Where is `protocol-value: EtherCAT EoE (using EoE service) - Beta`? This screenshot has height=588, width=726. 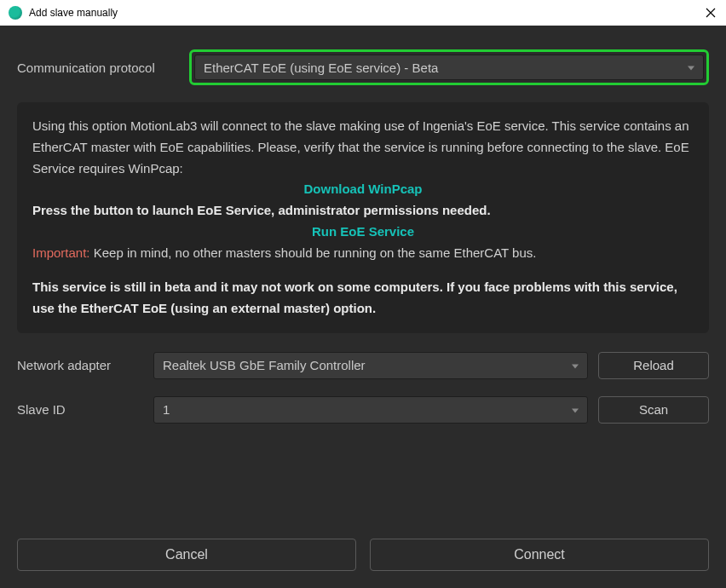 protocol-value: EtherCAT EoE (using EoE service) - Beta is located at coordinates (320, 68).